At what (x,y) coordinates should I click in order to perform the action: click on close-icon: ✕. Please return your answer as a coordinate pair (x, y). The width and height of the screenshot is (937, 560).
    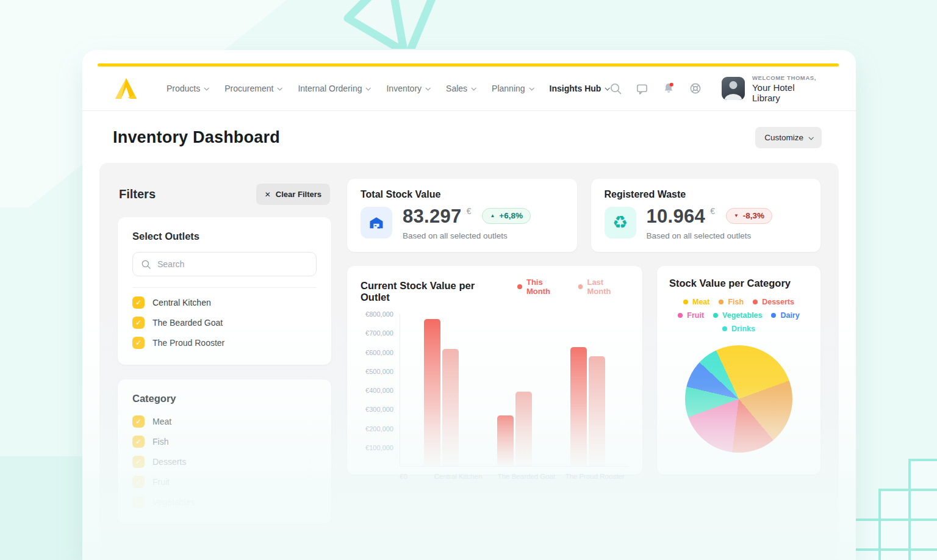
    Looking at the image, I should click on (268, 195).